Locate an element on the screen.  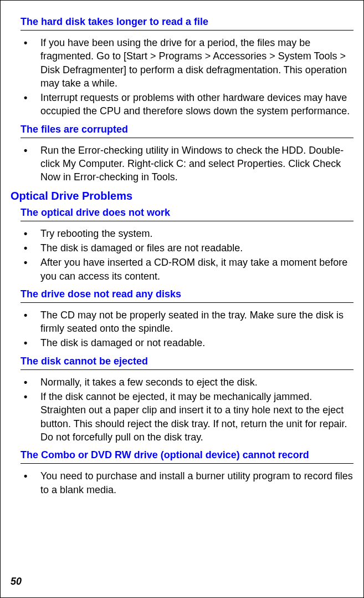
list-item: Interrupt requests or problems with othe… is located at coordinates (187, 104).